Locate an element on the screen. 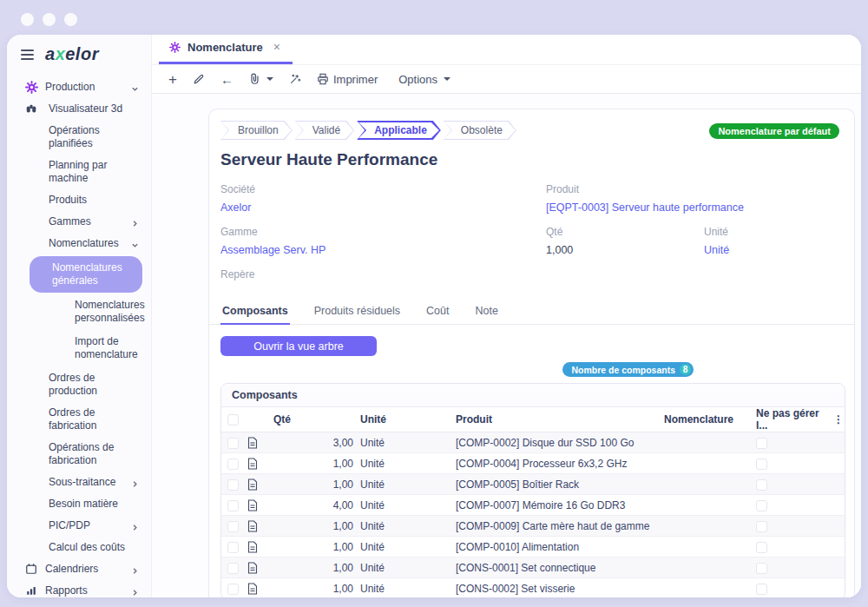 Image resolution: width=868 pixels, height=607 pixels. table-row: 4,00 Unité [COMP-0007] Mémoire 16 Go DDR… is located at coordinates (533, 505).